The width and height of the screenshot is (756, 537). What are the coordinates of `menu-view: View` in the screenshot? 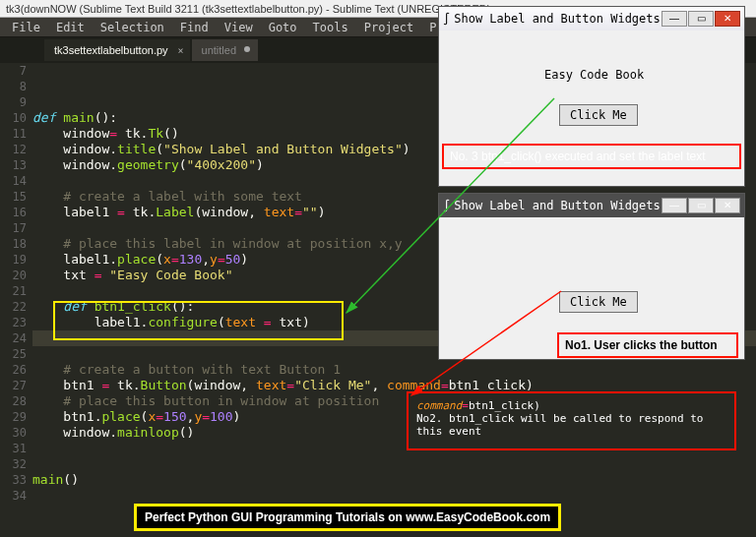 It's located at (238, 28).